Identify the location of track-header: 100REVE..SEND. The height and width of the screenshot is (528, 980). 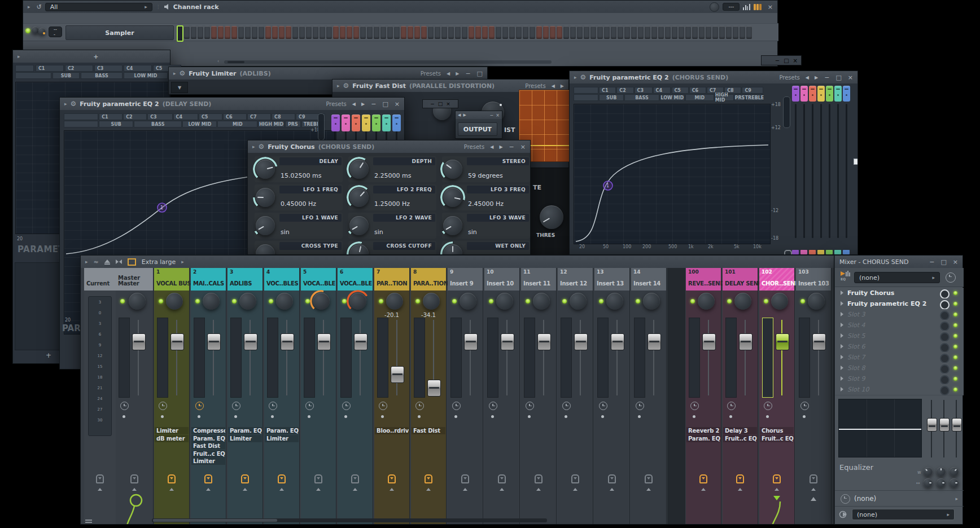
(703, 279).